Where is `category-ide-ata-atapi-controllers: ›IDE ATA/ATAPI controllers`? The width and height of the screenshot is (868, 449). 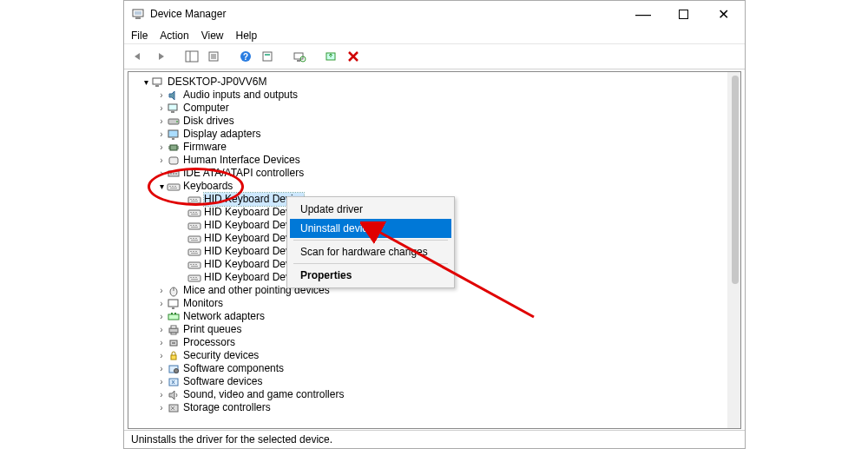
category-ide-ata-atapi-controllers: ›IDE ATA/ATAPI controllers is located at coordinates (428, 174).